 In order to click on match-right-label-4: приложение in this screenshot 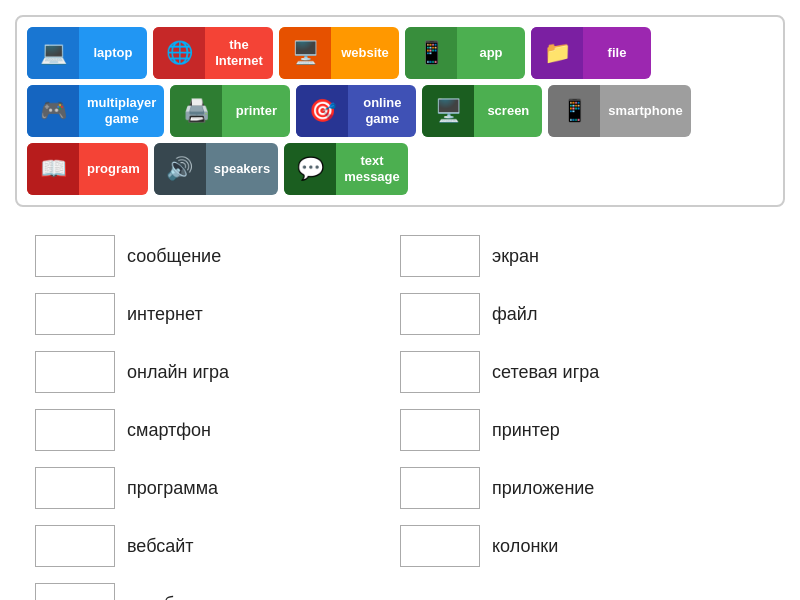, I will do `click(543, 488)`.